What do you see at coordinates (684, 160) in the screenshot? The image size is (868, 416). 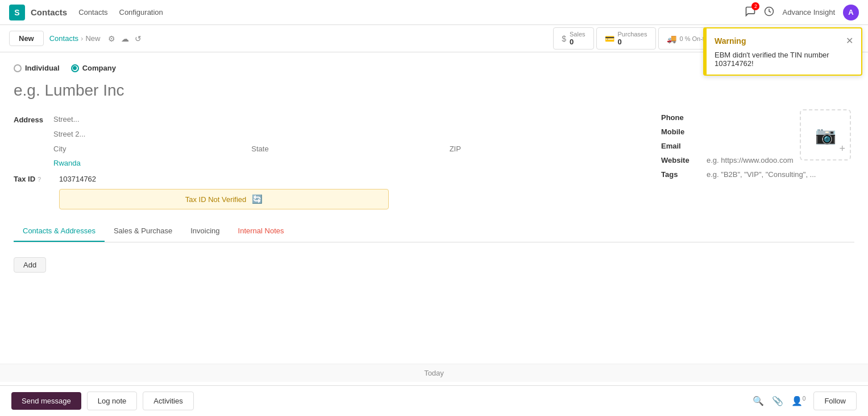 I see `website-label: Website` at bounding box center [684, 160].